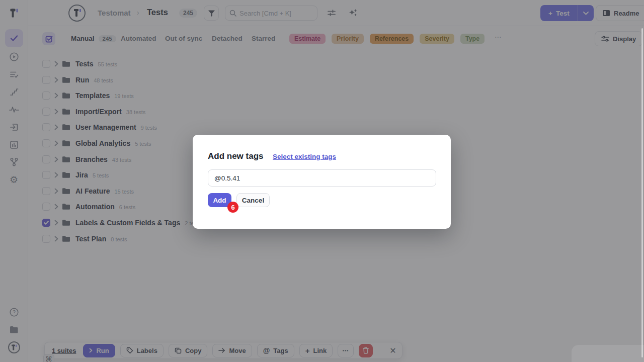 This screenshot has height=362, width=644. Describe the element at coordinates (233, 207) in the screenshot. I see `step-annotation-badge: 6` at that location.